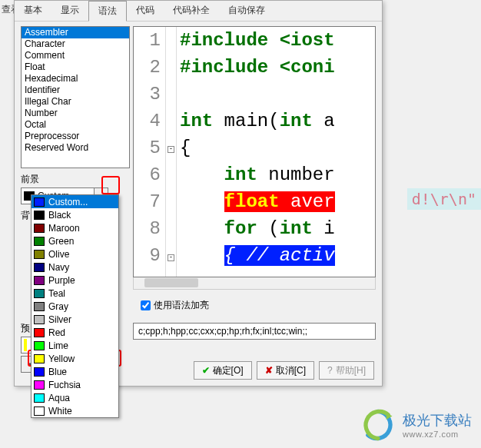 This screenshot has width=481, height=448. Describe the element at coordinates (61, 280) in the screenshot. I see `color-name: Purple` at that location.